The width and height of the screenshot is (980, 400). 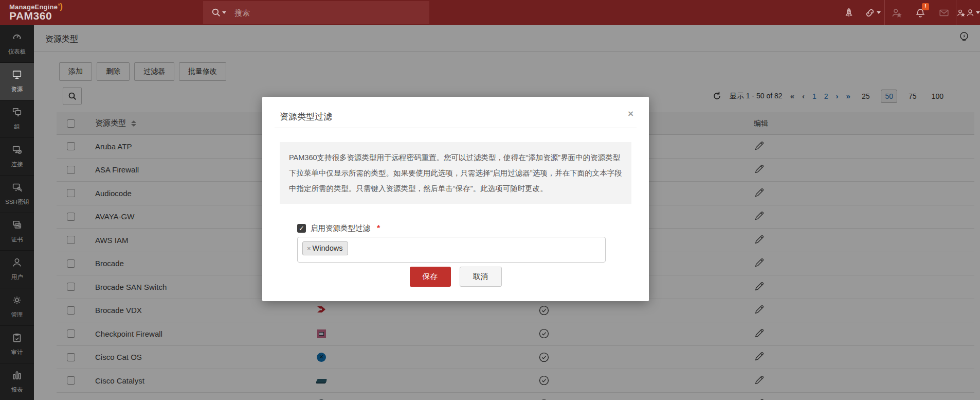 I want to click on sidebar-item-label: 报表, so click(x=16, y=390).